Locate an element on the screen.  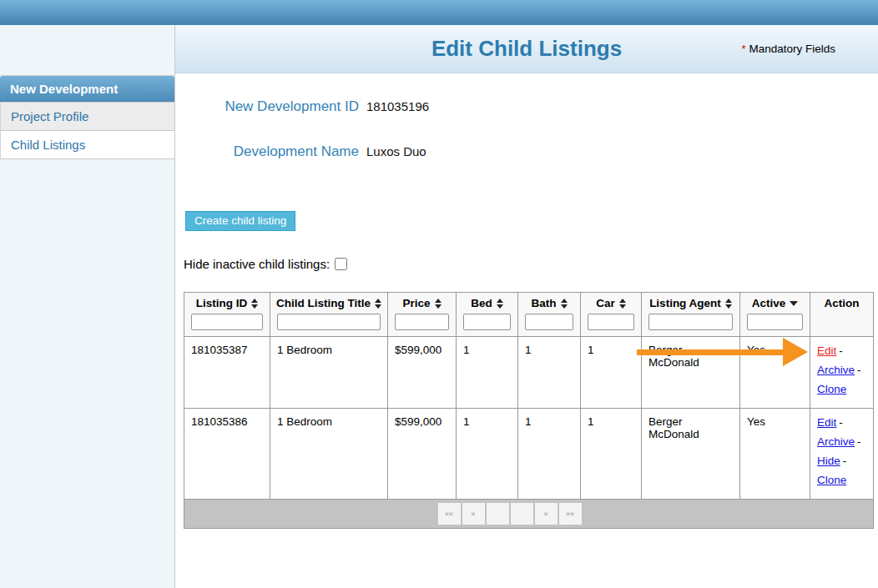
pager-last-button: »» is located at coordinates (571, 514).